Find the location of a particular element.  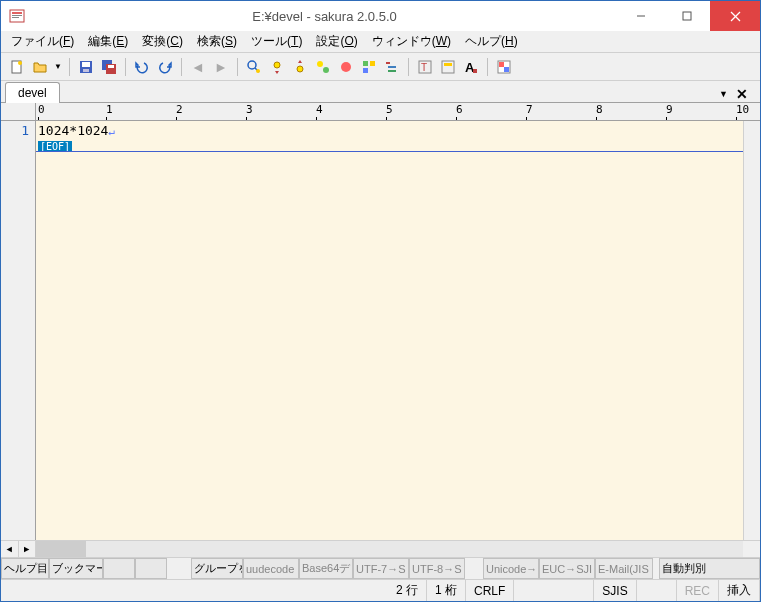

tab-dropdown-icon: ▼ is located at coordinates (724, 94).